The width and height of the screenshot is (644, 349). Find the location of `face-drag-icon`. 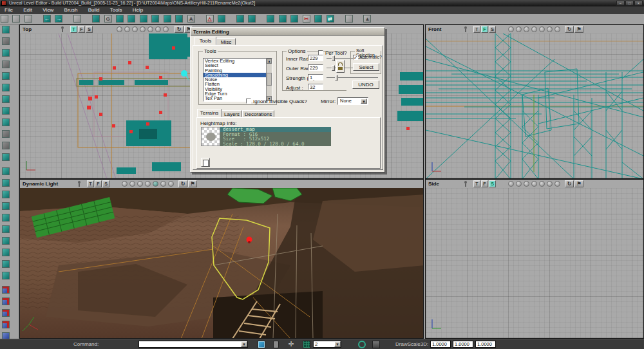

face-drag-icon is located at coordinates (294, 19).